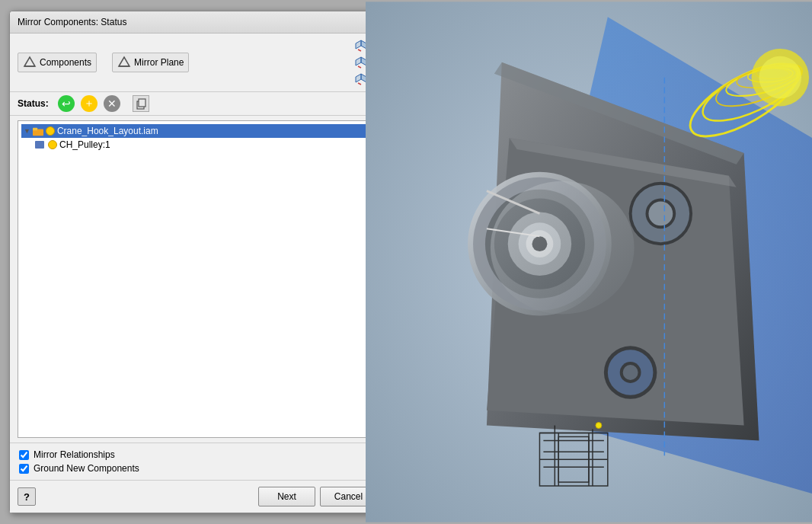 The height and width of the screenshot is (524, 812). I want to click on mirror-relationships-row: Mirror Relationships, so click(215, 455).